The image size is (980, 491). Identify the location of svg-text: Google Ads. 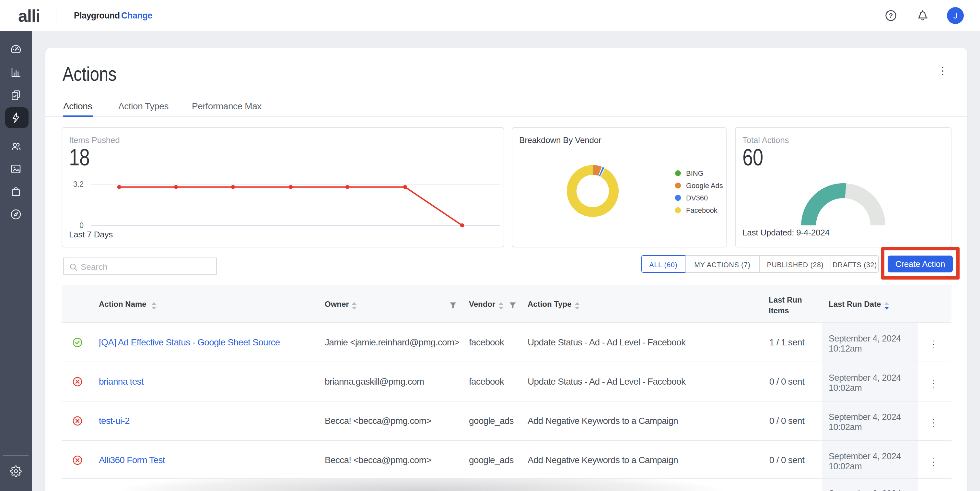
(705, 186).